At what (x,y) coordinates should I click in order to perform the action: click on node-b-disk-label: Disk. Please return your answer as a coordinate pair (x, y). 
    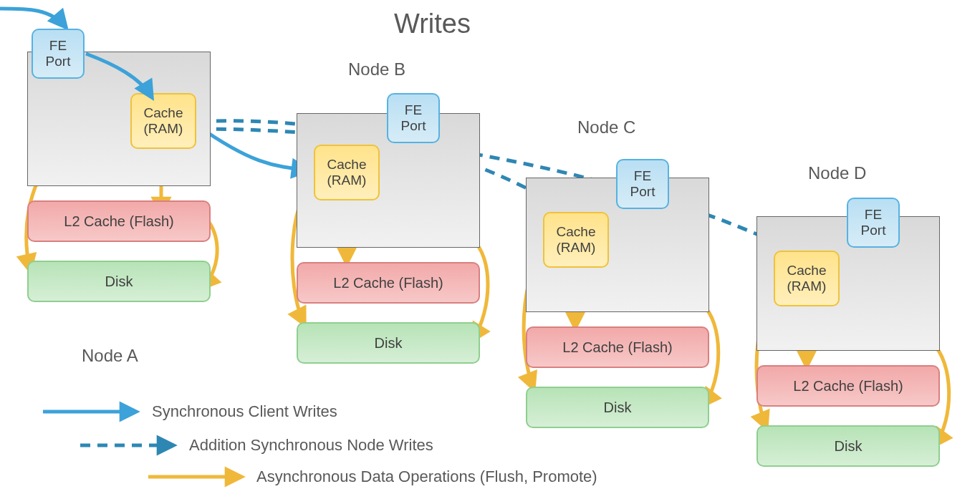
    Looking at the image, I should click on (388, 344).